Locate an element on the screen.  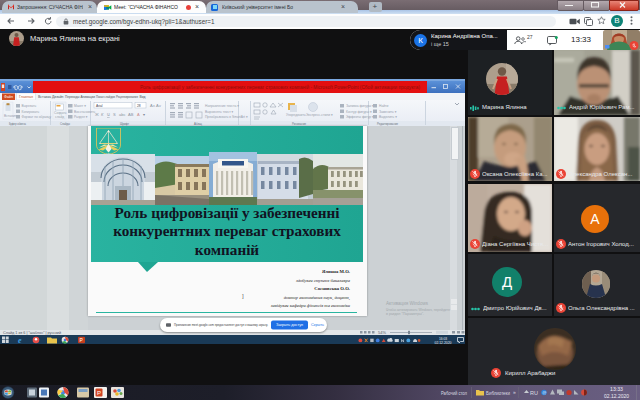
svg-text: Выровнять текст ▾ is located at coordinates (220, 112).